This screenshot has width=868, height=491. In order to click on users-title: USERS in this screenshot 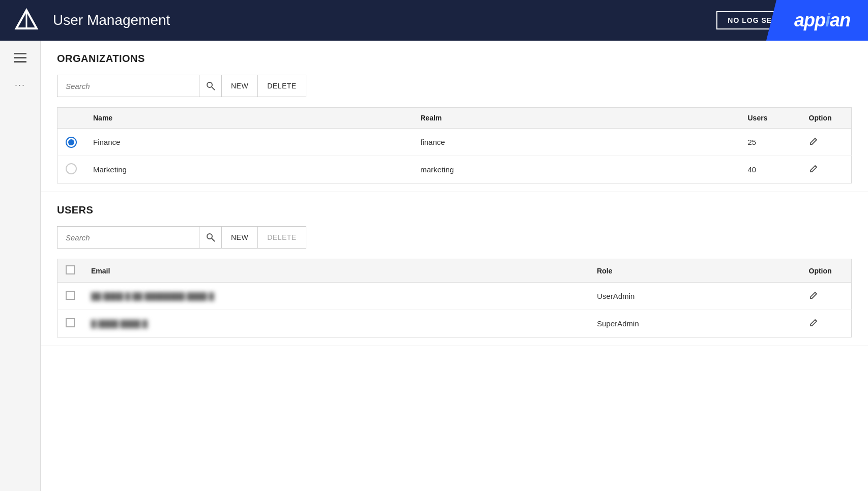, I will do `click(454, 210)`.